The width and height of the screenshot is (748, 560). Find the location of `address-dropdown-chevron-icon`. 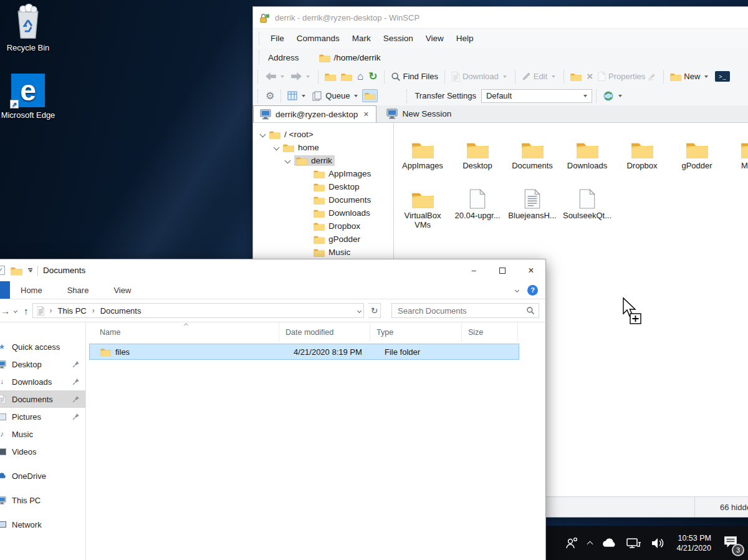

address-dropdown-chevron-icon is located at coordinates (359, 311).